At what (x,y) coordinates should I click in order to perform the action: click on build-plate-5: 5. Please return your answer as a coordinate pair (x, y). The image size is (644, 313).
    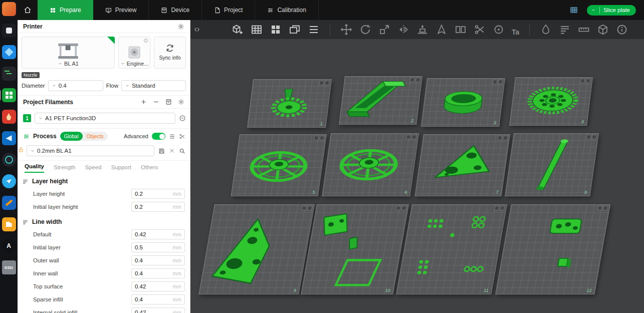
    Looking at the image, I should click on (279, 165).